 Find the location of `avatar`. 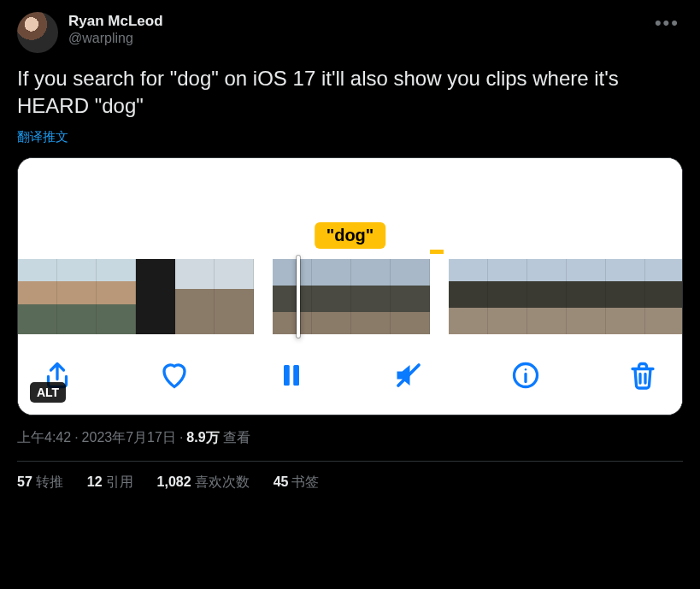

avatar is located at coordinates (38, 32).